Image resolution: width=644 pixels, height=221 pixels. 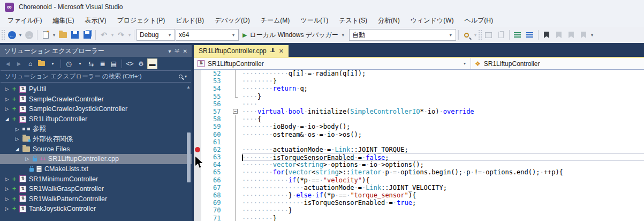 I want to click on menu-item-4: ビルド(B), so click(x=190, y=20).